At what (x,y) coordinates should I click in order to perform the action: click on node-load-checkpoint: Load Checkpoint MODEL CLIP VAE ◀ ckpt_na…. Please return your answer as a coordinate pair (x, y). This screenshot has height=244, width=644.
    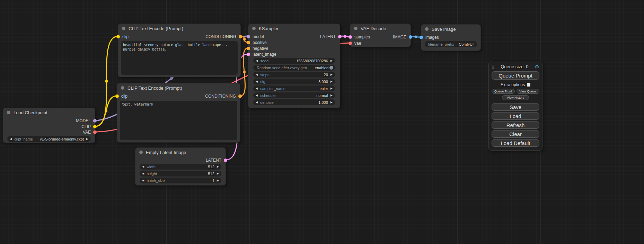
    Looking at the image, I should click on (49, 125).